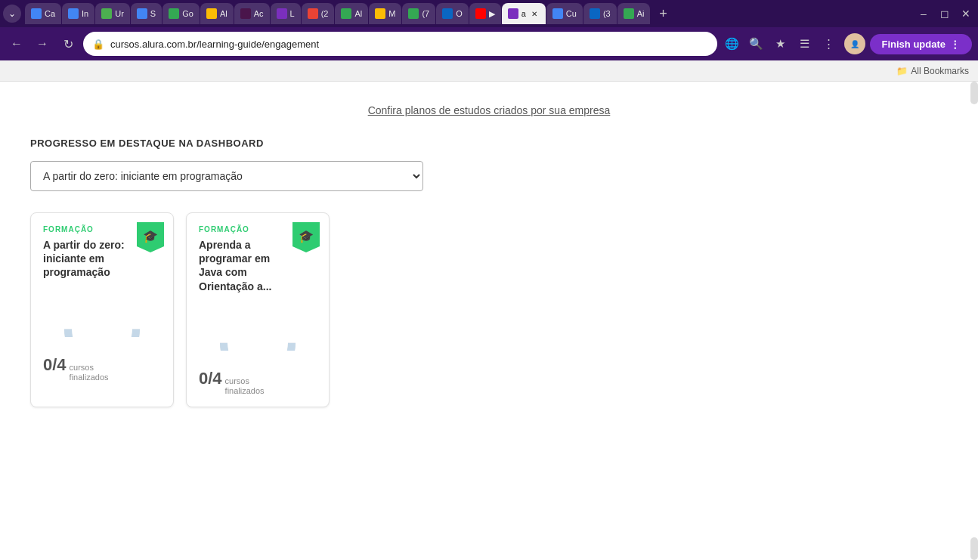  Describe the element at coordinates (966, 14) in the screenshot. I see `close-button: ✕` at that location.